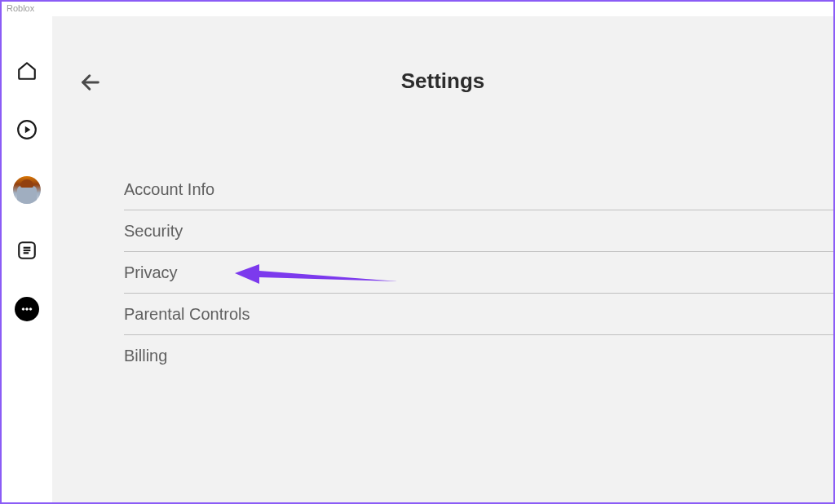  What do you see at coordinates (170, 189) in the screenshot?
I see `settings-item-label: Account Info` at bounding box center [170, 189].